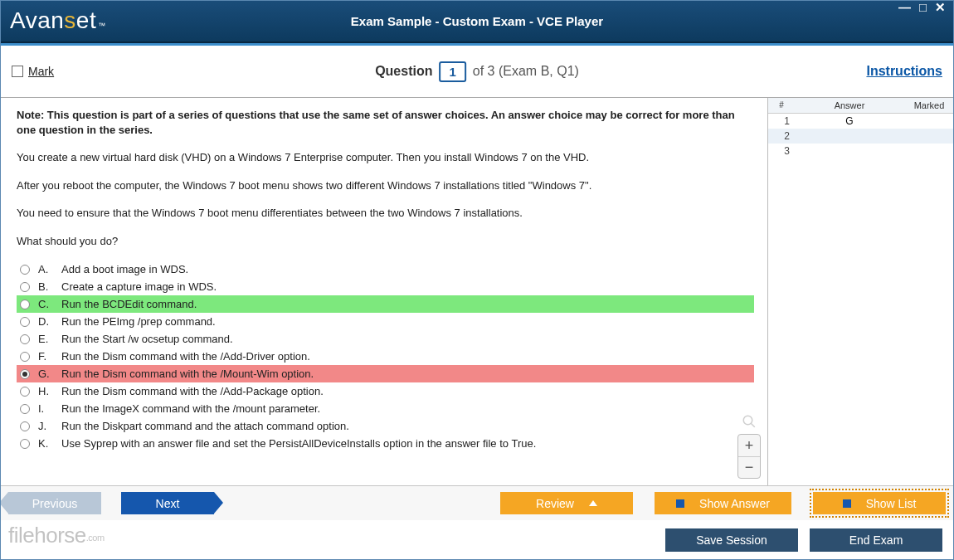  Describe the element at coordinates (46, 287) in the screenshot. I see `answer-letter: B.` at that location.